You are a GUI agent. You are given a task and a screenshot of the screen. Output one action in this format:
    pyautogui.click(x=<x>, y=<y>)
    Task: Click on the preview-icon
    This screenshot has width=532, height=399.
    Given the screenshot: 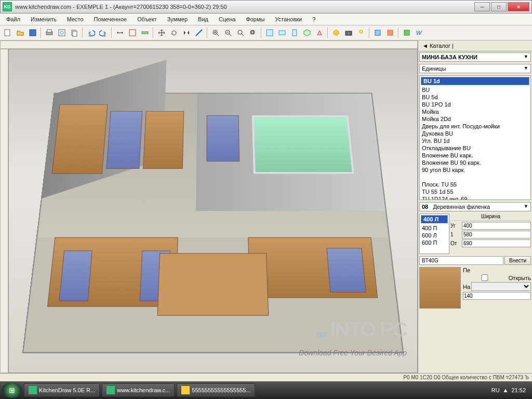 What is the action you would take?
    pyautogui.click(x=62, y=33)
    